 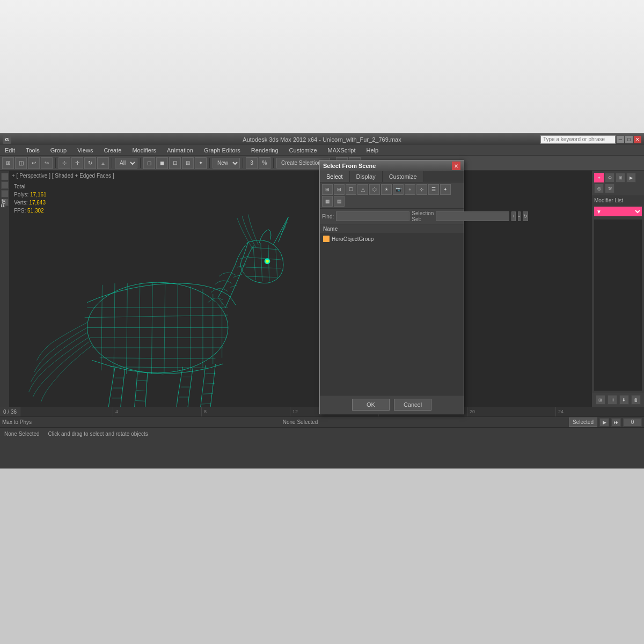 What do you see at coordinates (366, 177) in the screenshot?
I see `dialog-tab-display: Display` at bounding box center [366, 177].